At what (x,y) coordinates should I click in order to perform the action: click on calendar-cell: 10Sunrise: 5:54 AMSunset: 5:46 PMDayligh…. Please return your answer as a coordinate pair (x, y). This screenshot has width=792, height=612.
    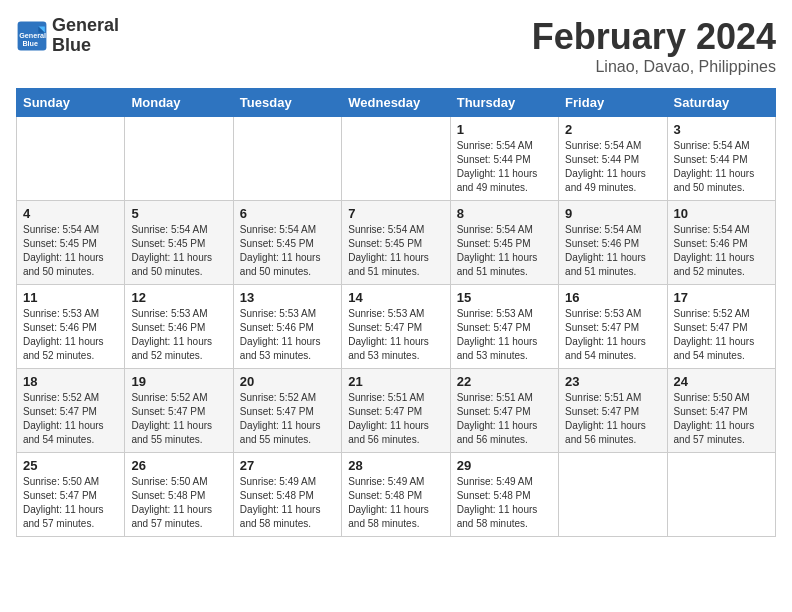
    Looking at the image, I should click on (721, 243).